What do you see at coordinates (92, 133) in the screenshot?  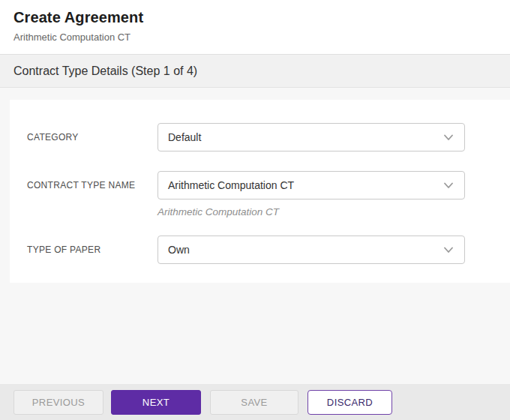 I see `category-label: CATEGORY` at bounding box center [92, 133].